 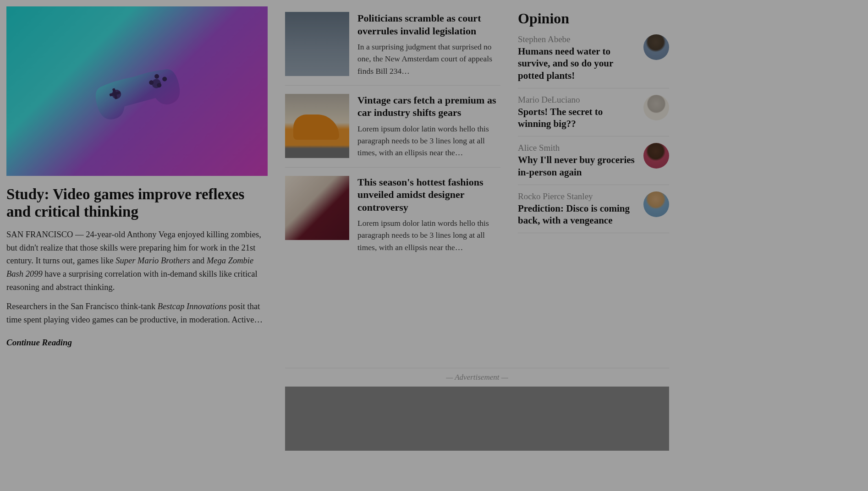 I want to click on opinion-item: Rocko Pierce Stanley Prediction: Disco i…, so click(x=593, y=209).